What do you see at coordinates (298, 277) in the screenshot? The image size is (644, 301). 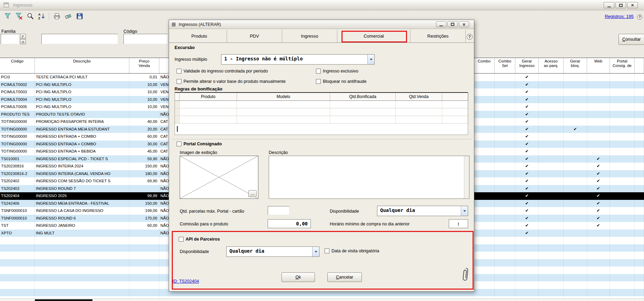 I see `ok-button: Ok` at bounding box center [298, 277].